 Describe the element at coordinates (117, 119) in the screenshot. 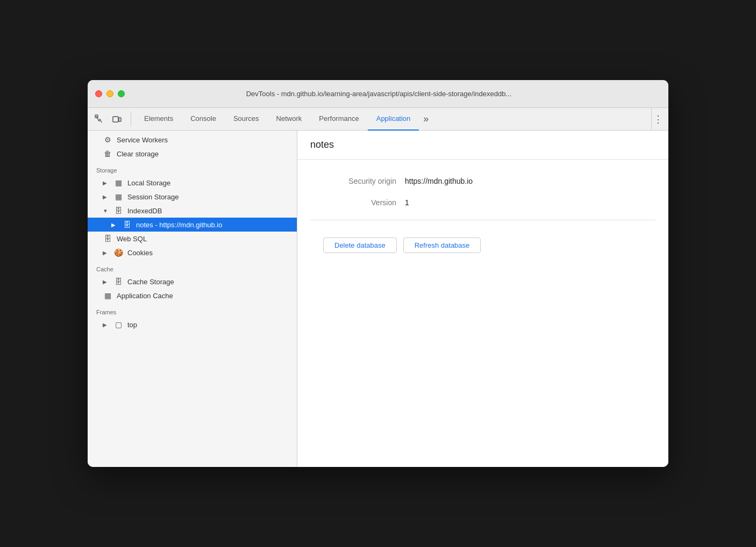

I see `device-icon` at that location.